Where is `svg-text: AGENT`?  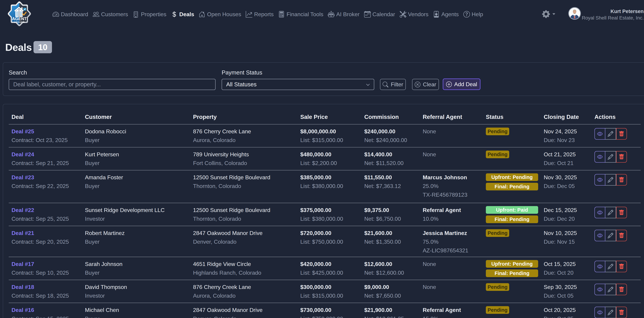 svg-text: AGENT is located at coordinates (20, 19).